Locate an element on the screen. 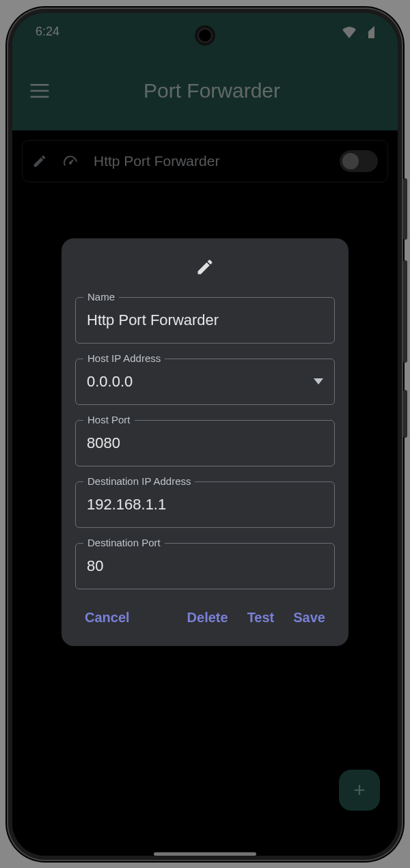  name-label: Name is located at coordinates (101, 296).